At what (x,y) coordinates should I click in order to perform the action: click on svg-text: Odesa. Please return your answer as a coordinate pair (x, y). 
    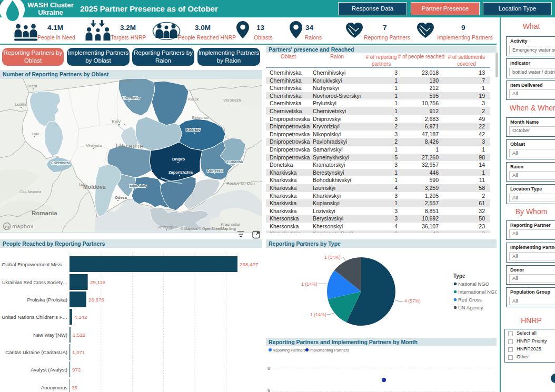
    Looking at the image, I should click on (121, 198).